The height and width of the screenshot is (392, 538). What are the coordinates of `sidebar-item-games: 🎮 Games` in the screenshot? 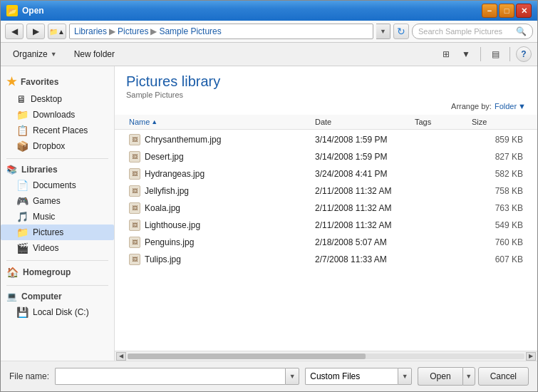 It's located at (57, 201).